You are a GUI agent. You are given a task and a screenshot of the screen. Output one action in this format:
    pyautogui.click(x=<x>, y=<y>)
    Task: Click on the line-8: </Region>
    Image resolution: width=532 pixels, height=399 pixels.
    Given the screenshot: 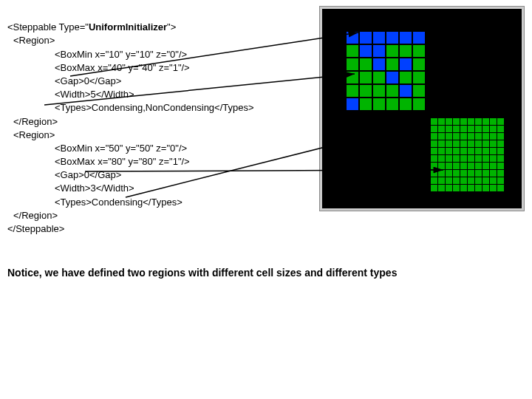 What is the action you would take?
    pyautogui.click(x=33, y=122)
    